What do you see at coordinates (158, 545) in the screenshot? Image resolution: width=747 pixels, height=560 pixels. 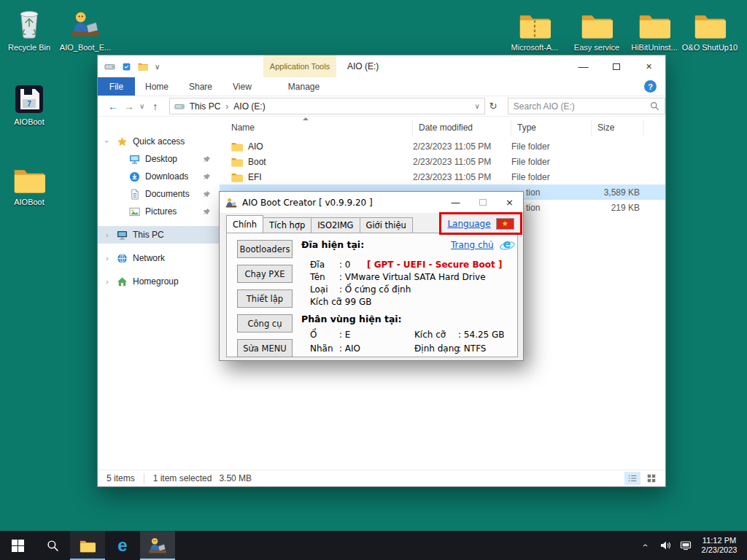 I see `taskbar-aio-boot-button` at bounding box center [158, 545].